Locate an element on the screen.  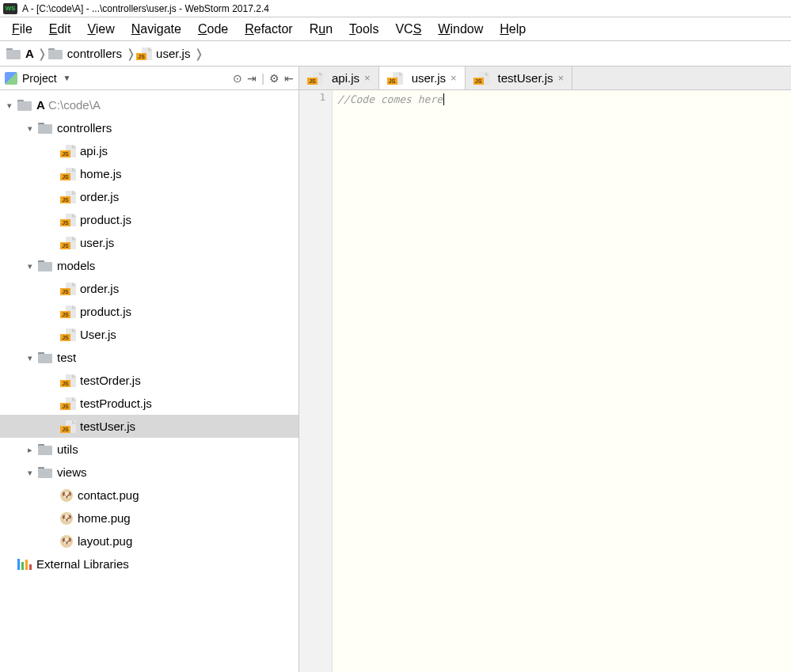
chevron-down-icon: ▼ is located at coordinates (67, 78).